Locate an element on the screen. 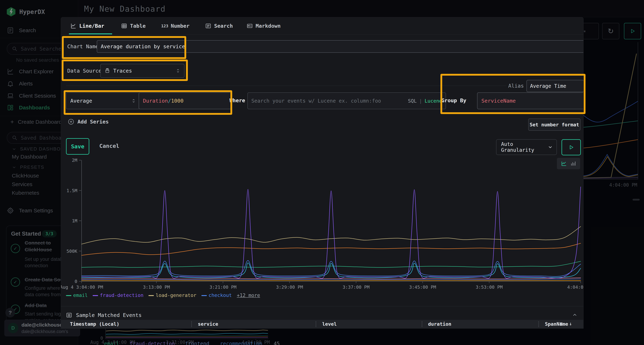 The image size is (644, 345). chart-name-input: Average duration by service is located at coordinates (340, 46).